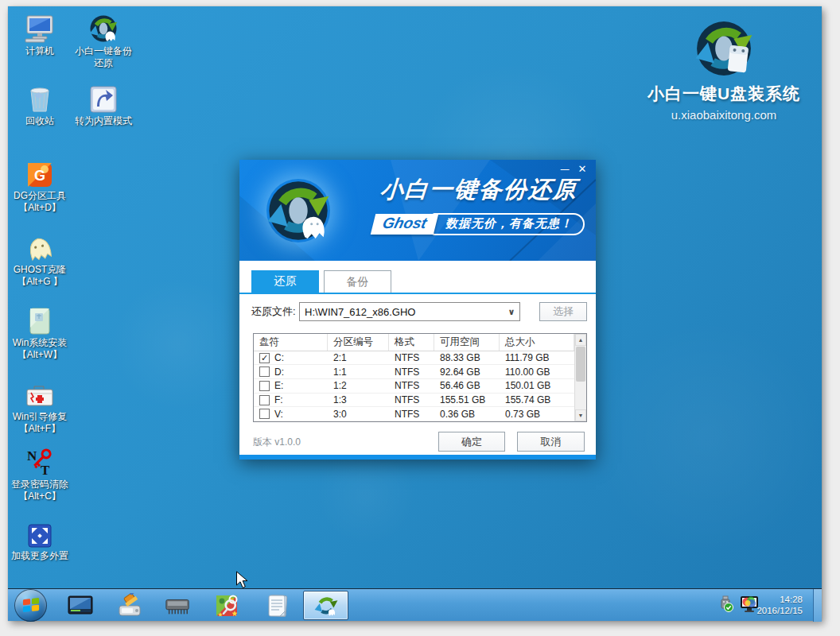  I want to click on restore-file-label: 还原文件:, so click(274, 312).